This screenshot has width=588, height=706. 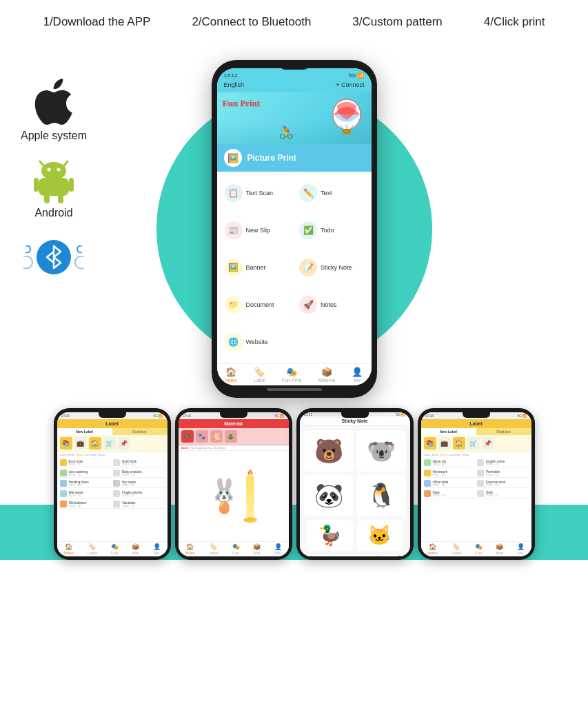 What do you see at coordinates (114, 549) in the screenshot?
I see `mini1-nav-fun: 🎭Fun` at bounding box center [114, 549].